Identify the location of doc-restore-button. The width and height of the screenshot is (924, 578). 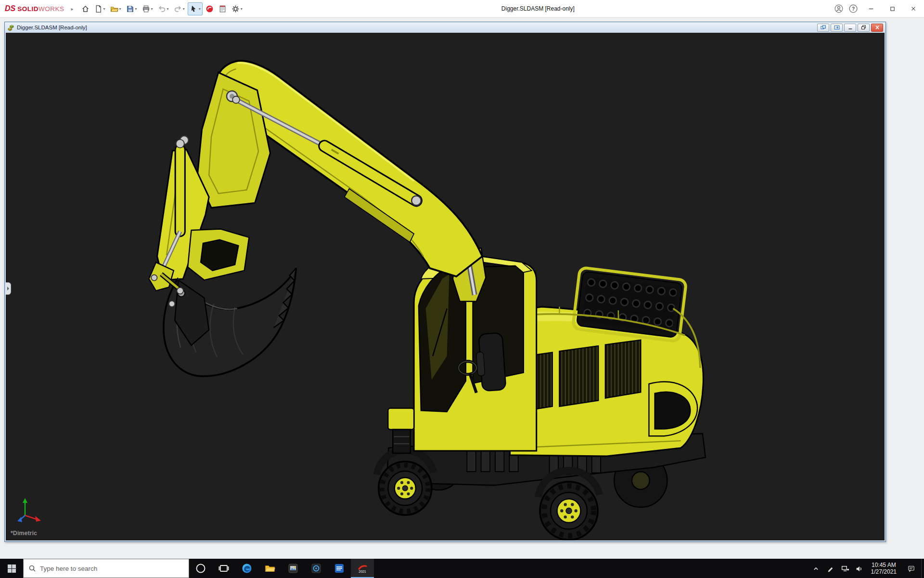
(863, 28).